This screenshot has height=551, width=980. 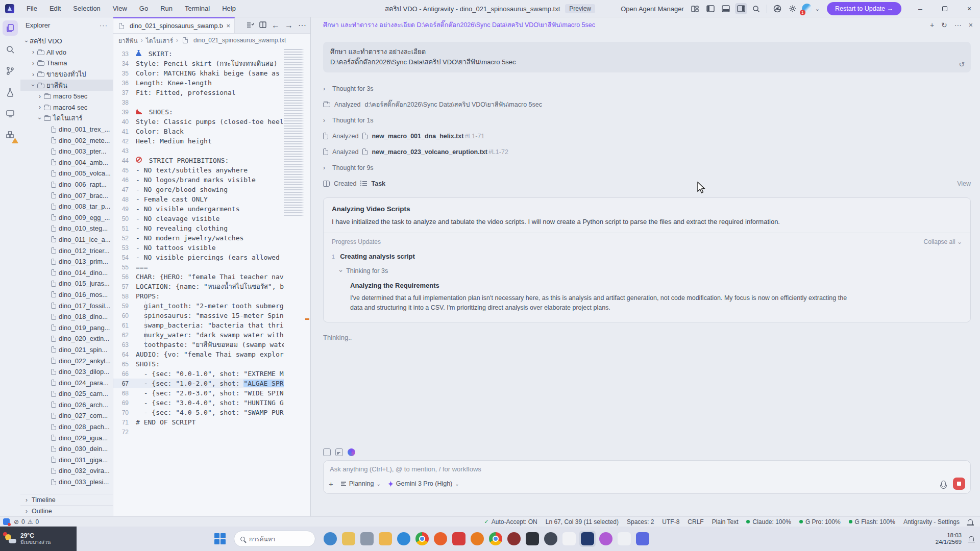 What do you see at coordinates (624, 539) in the screenshot?
I see `app-white` at bounding box center [624, 539].